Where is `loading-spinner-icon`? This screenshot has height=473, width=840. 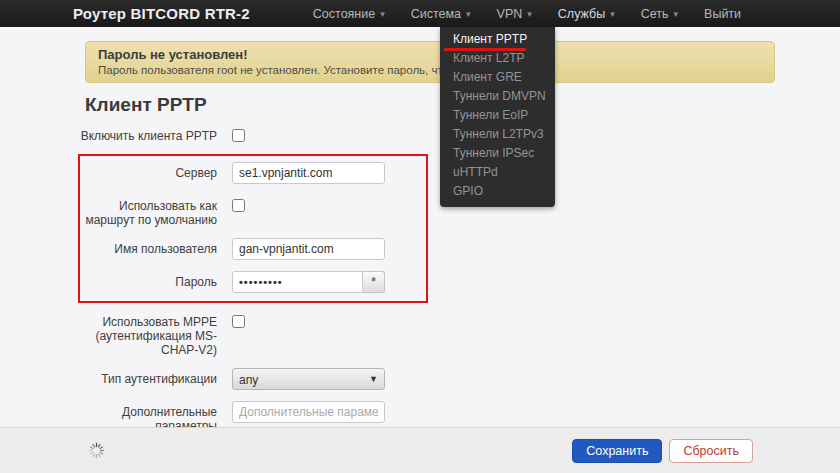 loading-spinner-icon is located at coordinates (96, 450).